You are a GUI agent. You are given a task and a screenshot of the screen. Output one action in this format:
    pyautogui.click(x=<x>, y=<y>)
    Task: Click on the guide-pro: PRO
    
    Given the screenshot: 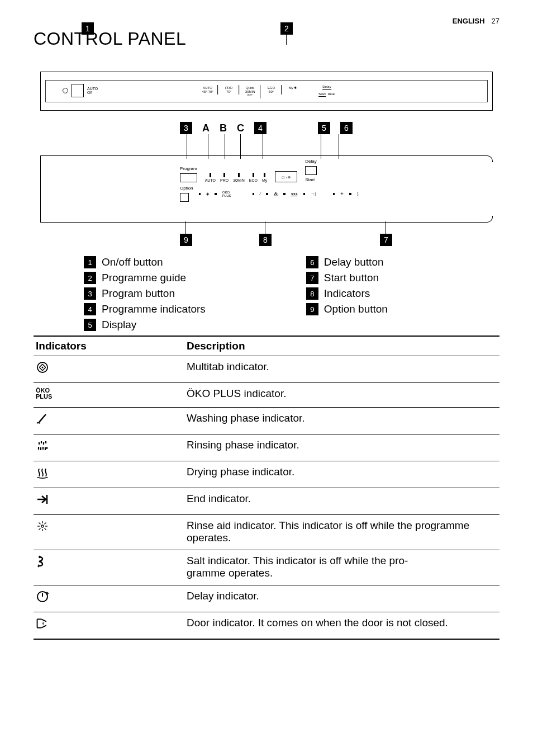 What is the action you would take?
    pyautogui.click(x=229, y=88)
    